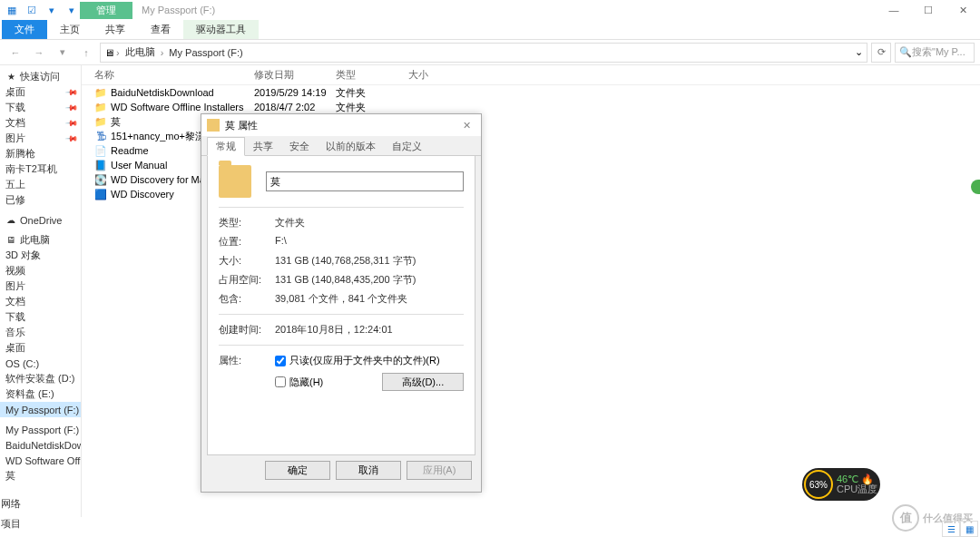 The image size is (980, 537). What do you see at coordinates (531, 75) in the screenshot?
I see `column-headers: 名称 修改日期 类型 大小` at bounding box center [531, 75].